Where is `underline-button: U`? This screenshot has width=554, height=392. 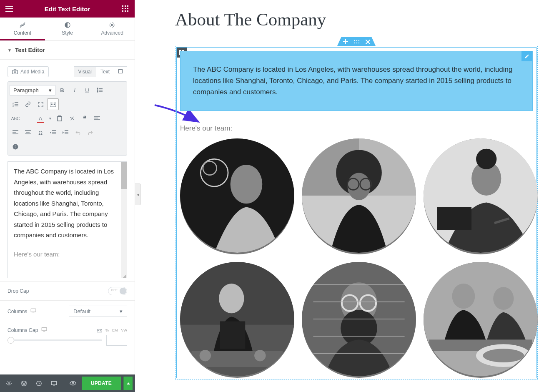 underline-button: U is located at coordinates (87, 90).